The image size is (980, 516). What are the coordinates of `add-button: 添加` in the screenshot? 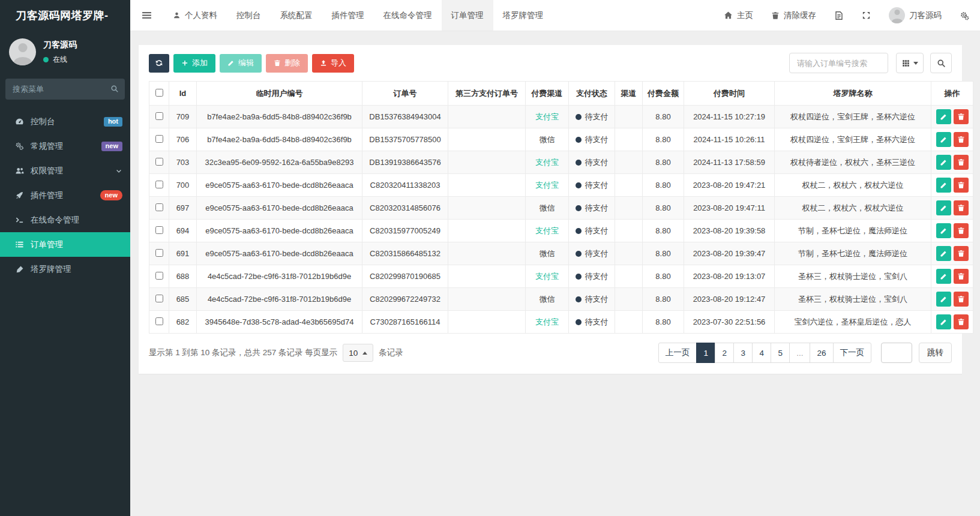 It's located at (194, 64).